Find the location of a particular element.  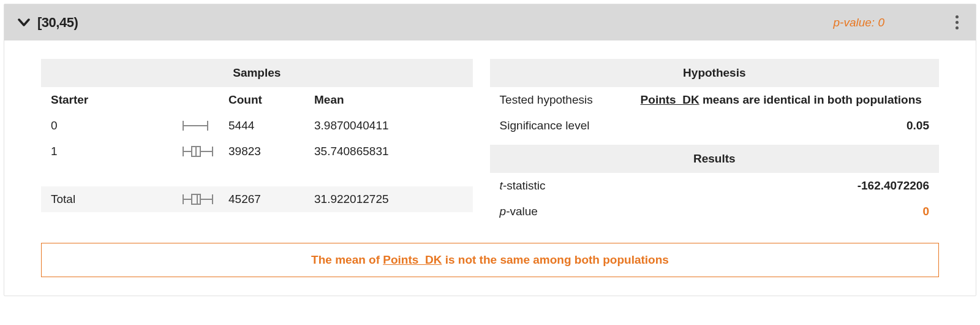

kebab-menu-icon is located at coordinates (957, 22).